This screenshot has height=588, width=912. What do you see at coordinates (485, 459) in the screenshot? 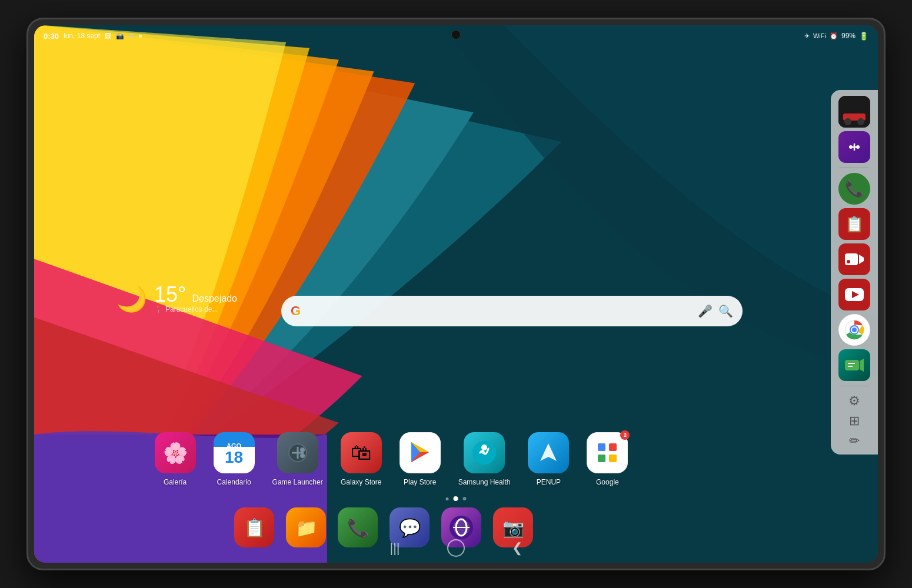
I see `app-item-health: Samsung Health` at bounding box center [485, 459].